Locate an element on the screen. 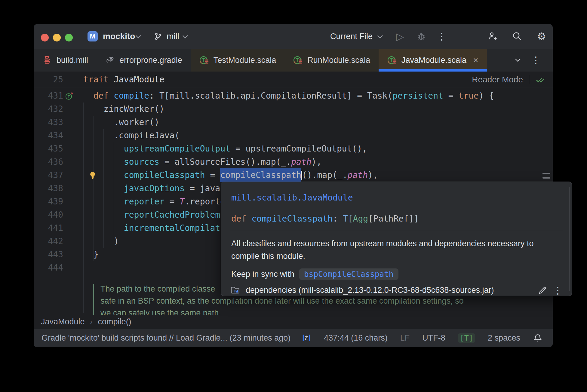 This screenshot has width=587, height=392. line-number: 437 is located at coordinates (48, 175).